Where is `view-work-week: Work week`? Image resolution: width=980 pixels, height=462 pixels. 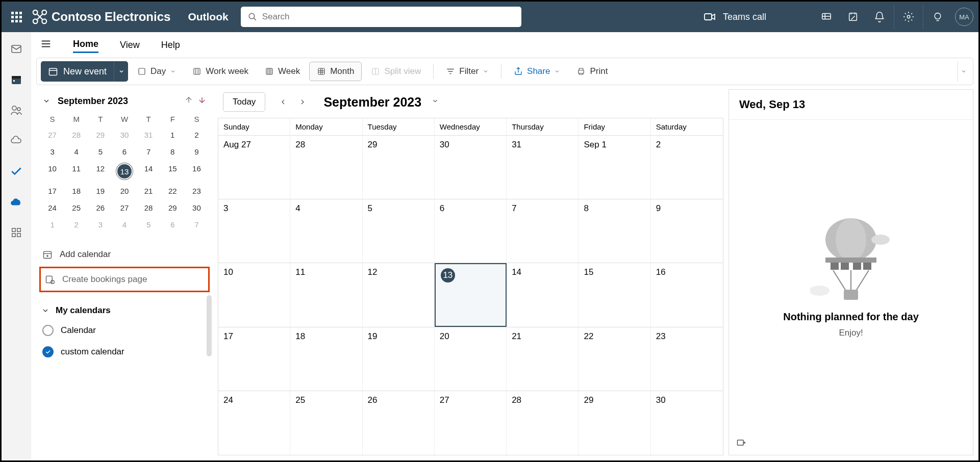
view-work-week: Work week is located at coordinates (220, 71).